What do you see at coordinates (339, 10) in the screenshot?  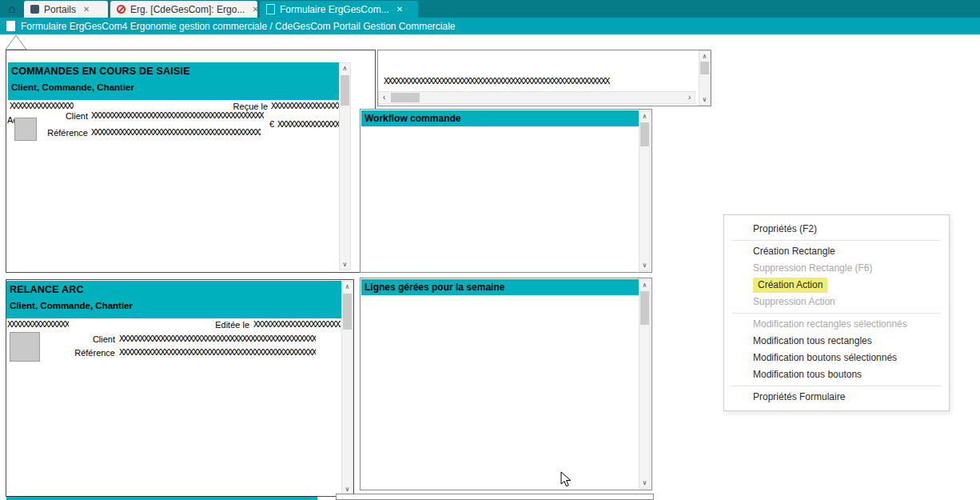 I see `tab-formulaire-erggescom: Formulaire ErgGesCom... ✕` at bounding box center [339, 10].